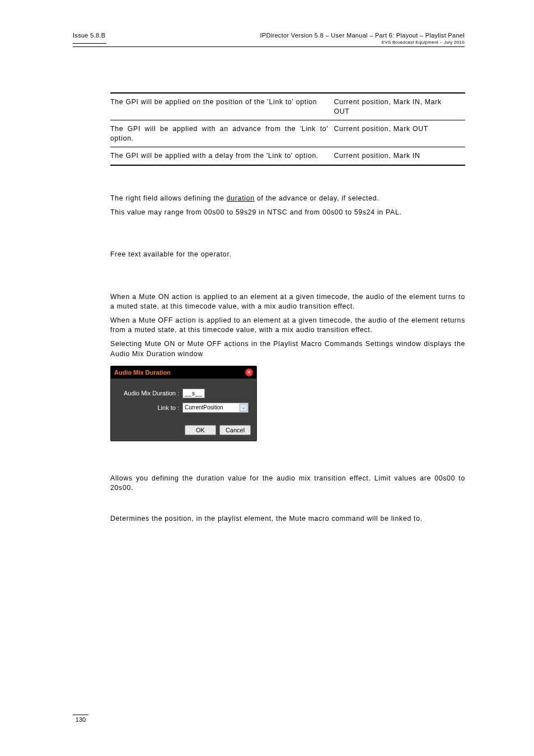 The width and height of the screenshot is (534, 756). Describe the element at coordinates (362, 43) in the screenshot. I see `header-subtitle: EVS Broadcast Equipment – July 2010` at that location.